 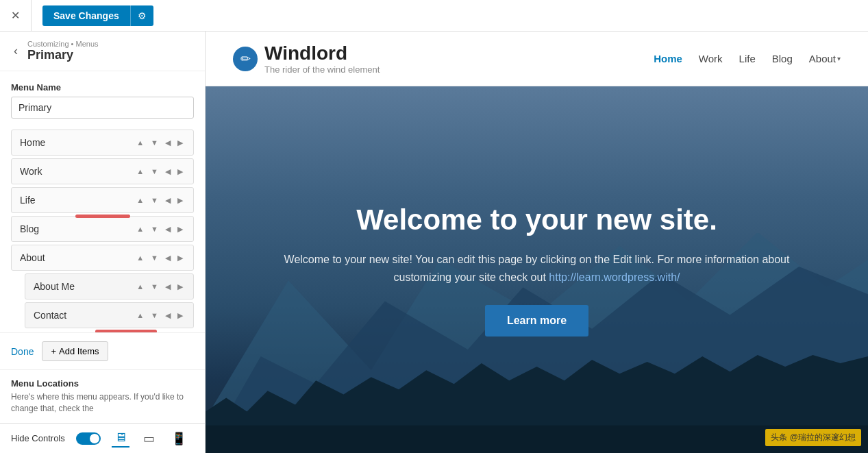 What do you see at coordinates (103, 201) in the screenshot?
I see `sidebar-content: Menu Name Home ▲ ▼ ◀ ▶ Work ▲` at bounding box center [103, 201].